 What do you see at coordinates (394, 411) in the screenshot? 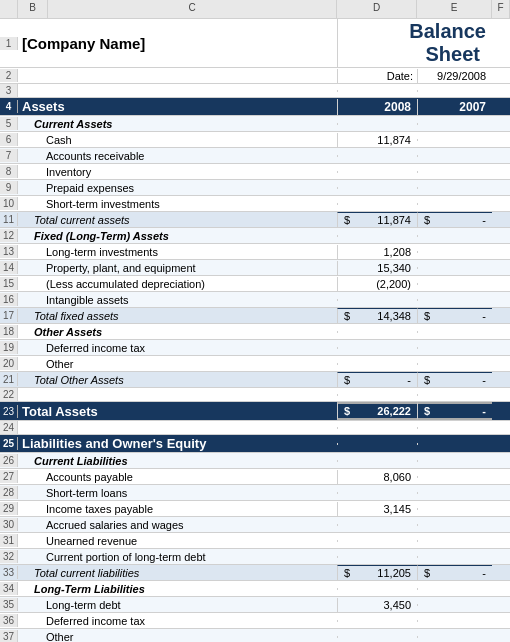
I see `total-assets-2008: 26,222` at bounding box center [394, 411].